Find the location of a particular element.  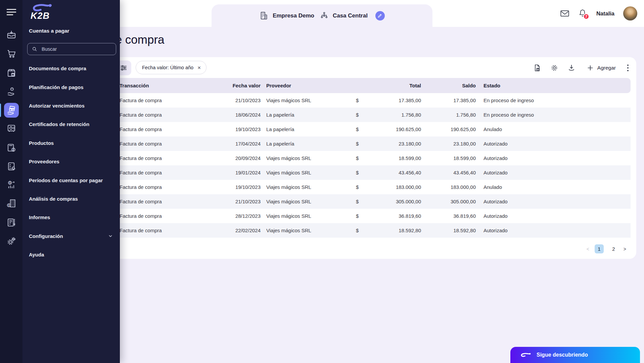

menu-item-label: Informes is located at coordinates (40, 217).